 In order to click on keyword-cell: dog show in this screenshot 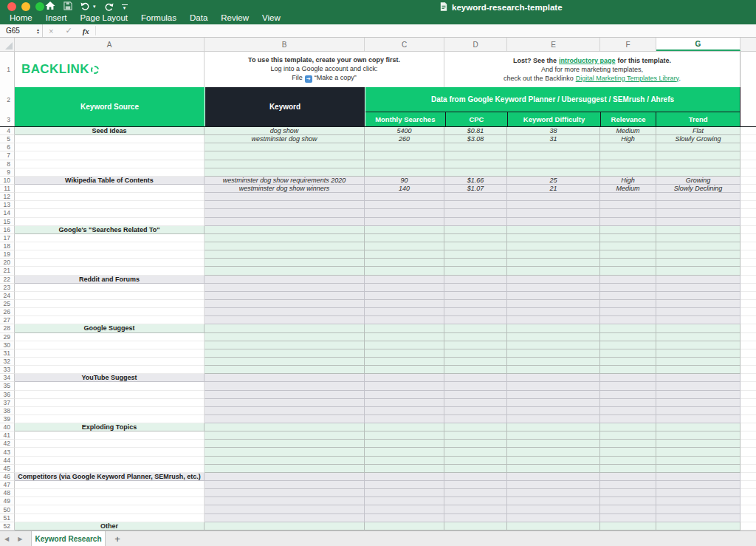, I will do `click(285, 132)`.